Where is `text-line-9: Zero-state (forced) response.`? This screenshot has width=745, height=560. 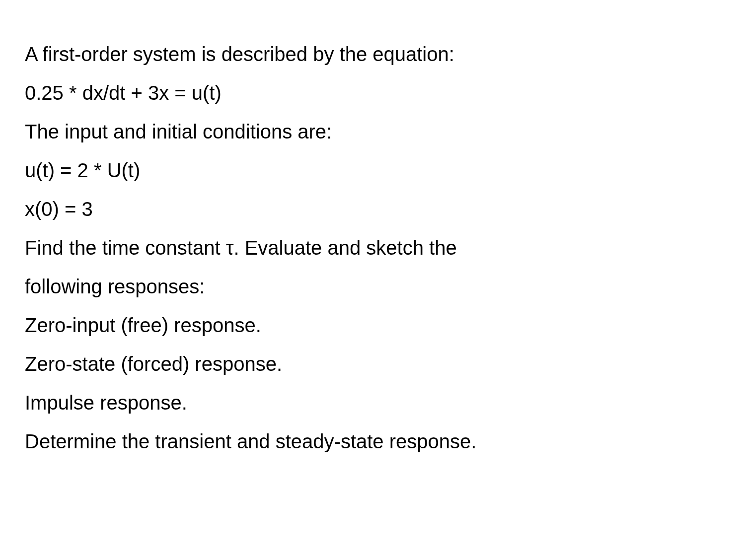
text-line-9: Zero-state (forced) response. is located at coordinates (372, 364).